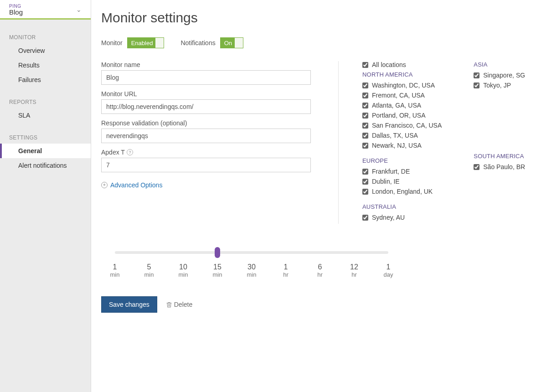  Describe the element at coordinates (252, 253) in the screenshot. I see `frequency-slider-track` at that location.